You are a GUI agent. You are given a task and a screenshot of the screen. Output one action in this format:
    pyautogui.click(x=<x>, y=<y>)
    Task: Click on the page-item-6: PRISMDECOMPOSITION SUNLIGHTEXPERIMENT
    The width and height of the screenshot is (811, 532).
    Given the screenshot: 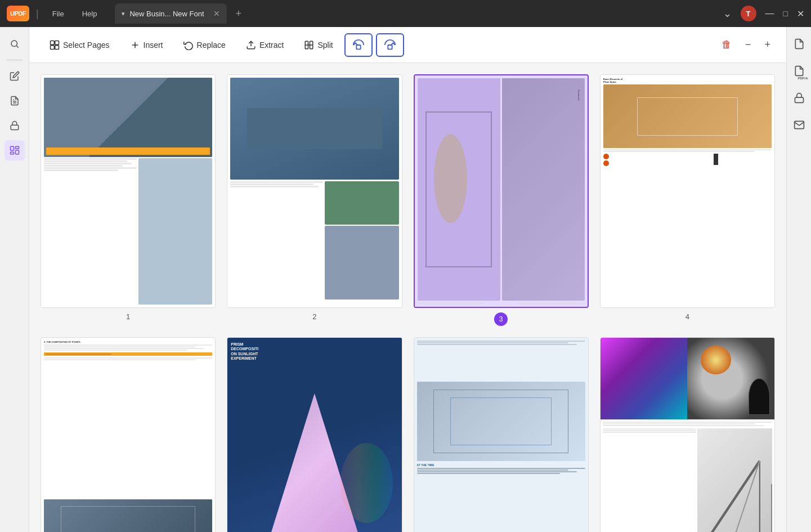 What is the action you would take?
    pyautogui.click(x=314, y=435)
    